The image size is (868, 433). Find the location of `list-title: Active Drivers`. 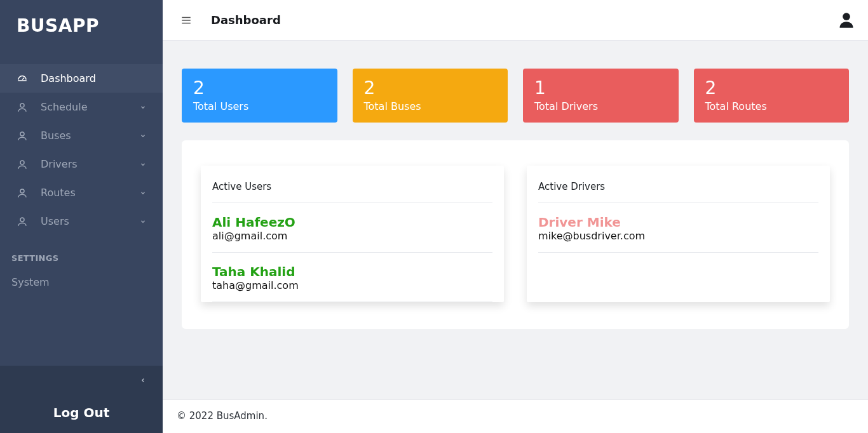

list-title: Active Drivers is located at coordinates (679, 192).